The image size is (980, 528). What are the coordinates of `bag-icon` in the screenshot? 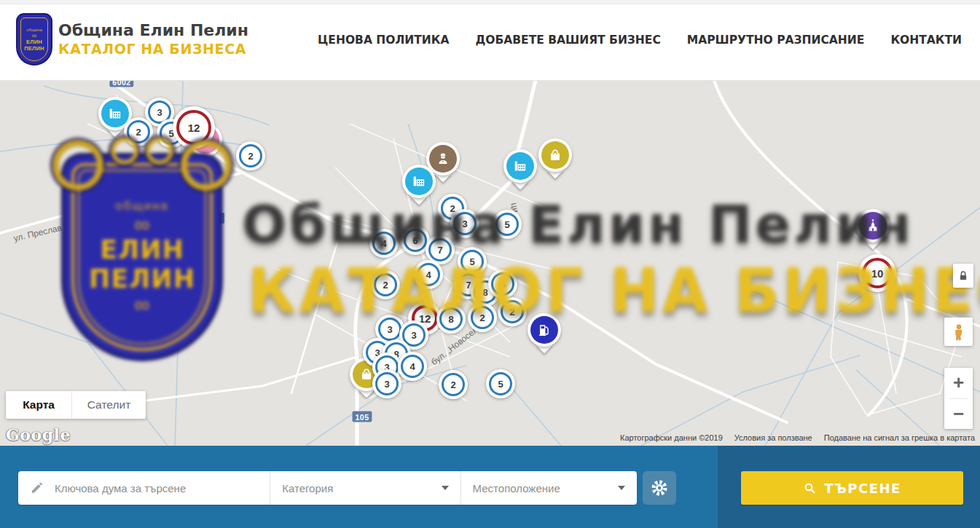 It's located at (555, 155).